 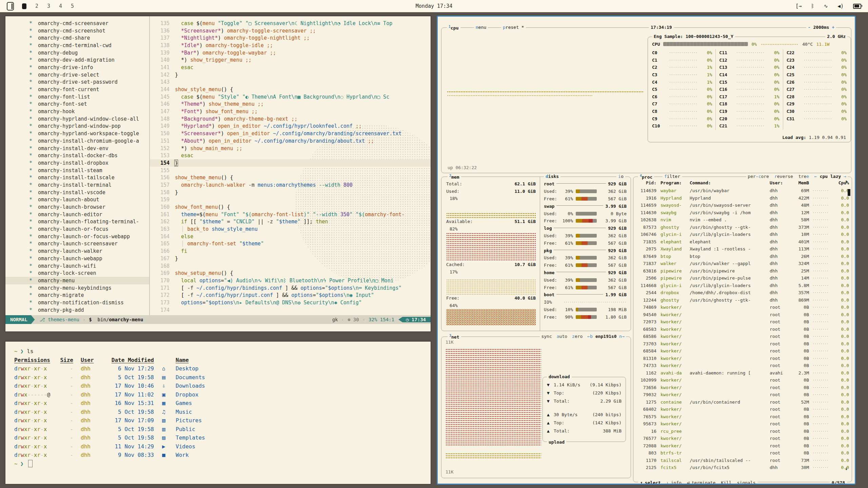 I want to click on file-name: Dropbox, so click(x=299, y=394).